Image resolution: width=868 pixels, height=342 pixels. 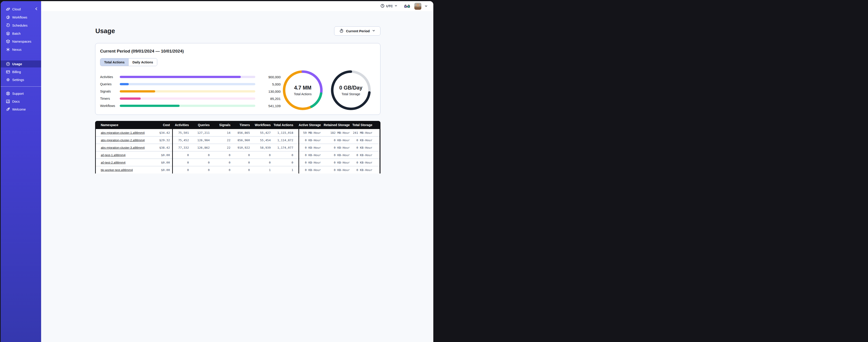 I want to click on namespace-link: a0-test-1.a98mm4, so click(x=113, y=155).